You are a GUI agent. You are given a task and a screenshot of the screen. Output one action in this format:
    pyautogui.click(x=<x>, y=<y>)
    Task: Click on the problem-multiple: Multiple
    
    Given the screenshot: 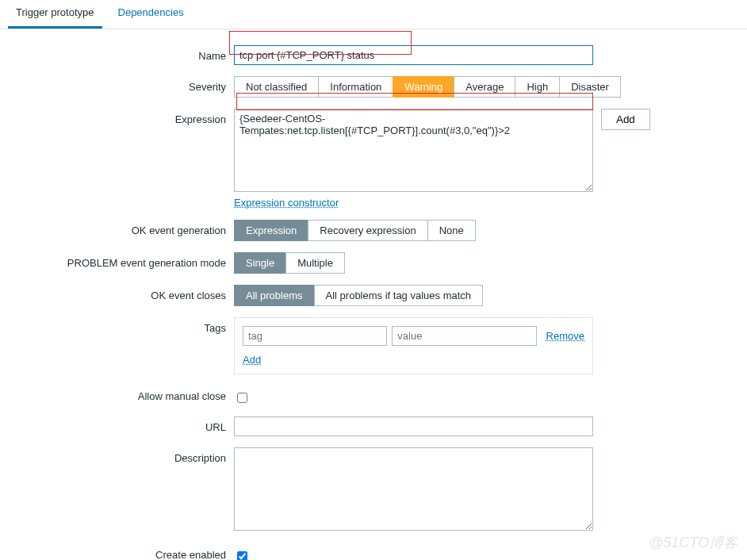 What is the action you would take?
    pyautogui.click(x=316, y=263)
    